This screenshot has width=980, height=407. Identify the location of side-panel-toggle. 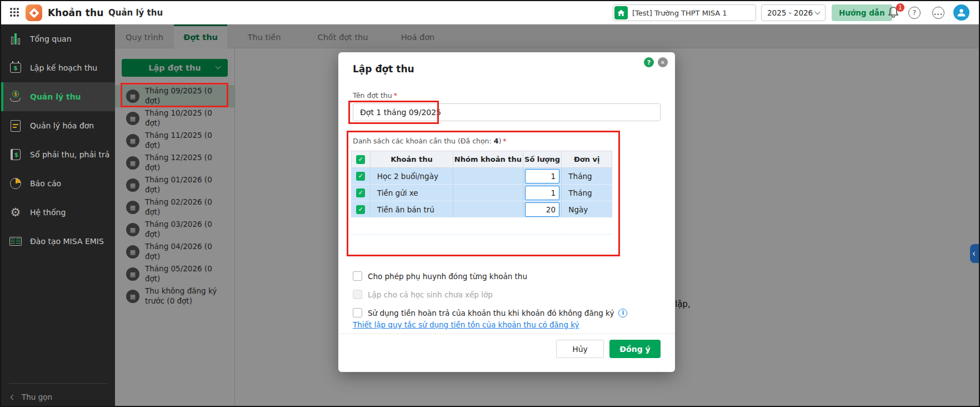
(974, 254).